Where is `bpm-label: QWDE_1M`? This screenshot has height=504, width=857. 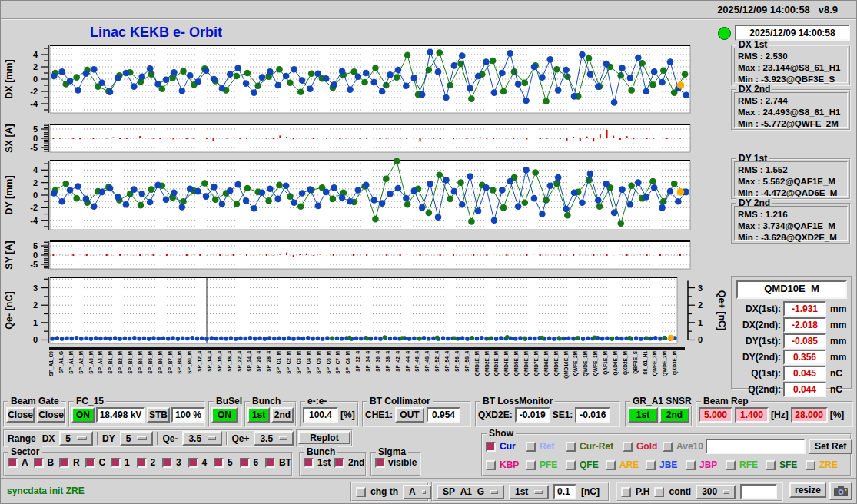
bpm-label: QWDE_1M is located at coordinates (586, 364).